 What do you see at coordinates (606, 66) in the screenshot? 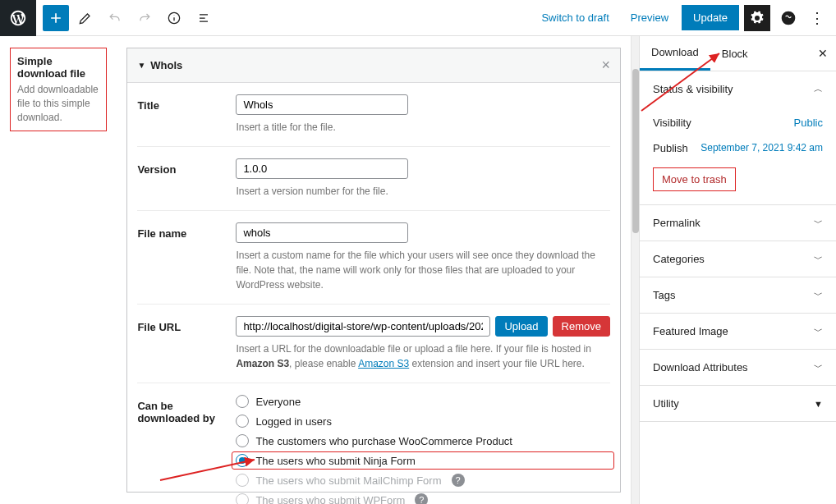
I see `close-icon: ×` at bounding box center [606, 66].